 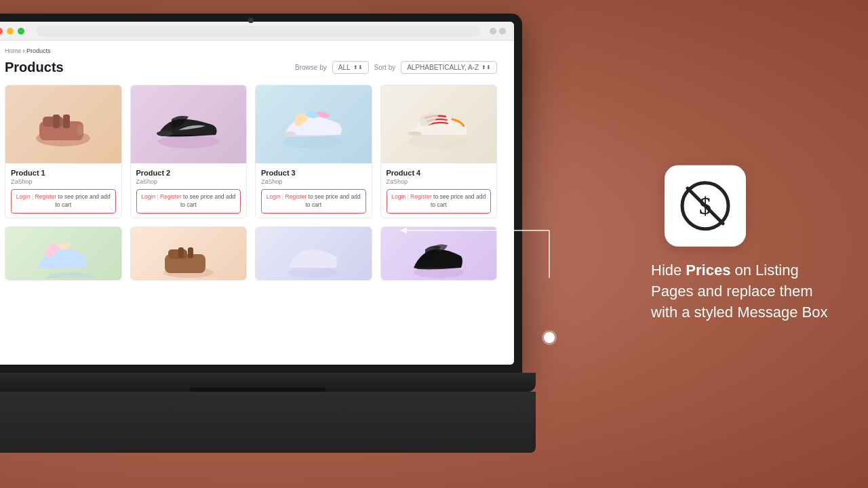 I want to click on login-box-3: Login | Register to see price and add to…, so click(x=313, y=201).